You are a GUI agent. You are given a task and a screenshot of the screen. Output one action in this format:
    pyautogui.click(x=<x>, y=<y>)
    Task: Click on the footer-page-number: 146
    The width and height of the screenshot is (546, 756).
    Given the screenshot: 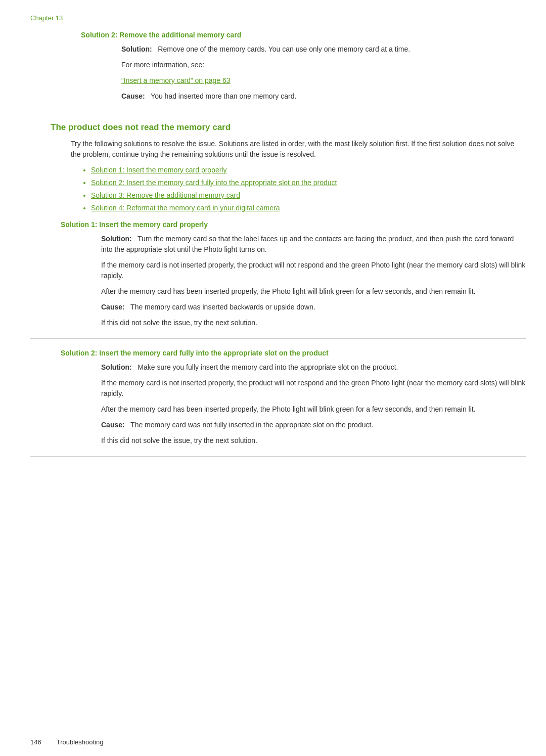 What is the action you would take?
    pyautogui.click(x=36, y=742)
    